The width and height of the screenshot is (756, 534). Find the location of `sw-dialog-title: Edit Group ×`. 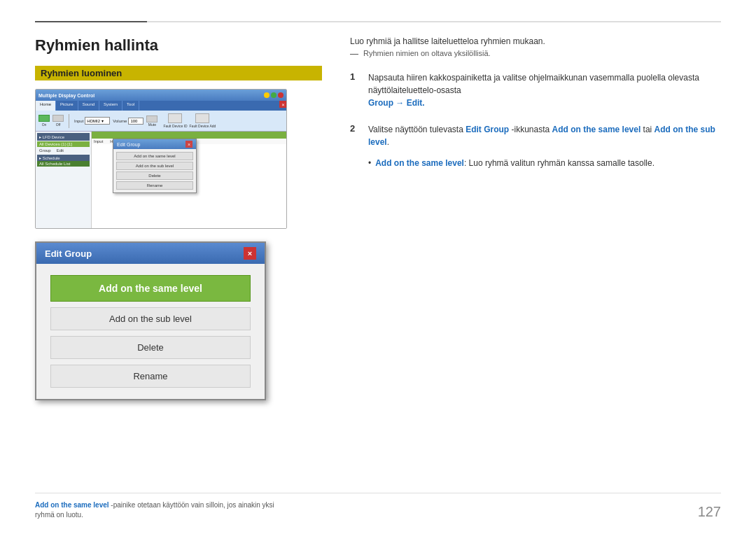

sw-dialog-title: Edit Group × is located at coordinates (155, 144).